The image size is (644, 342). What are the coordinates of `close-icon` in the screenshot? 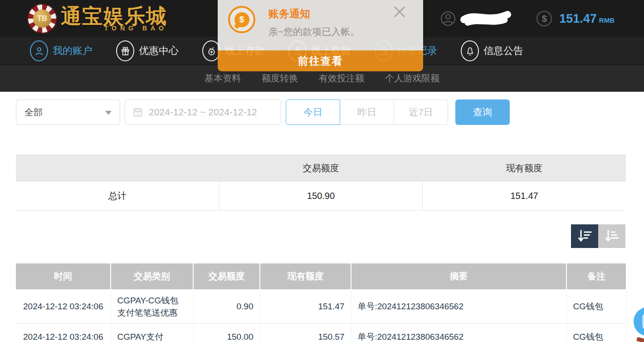 It's located at (400, 12).